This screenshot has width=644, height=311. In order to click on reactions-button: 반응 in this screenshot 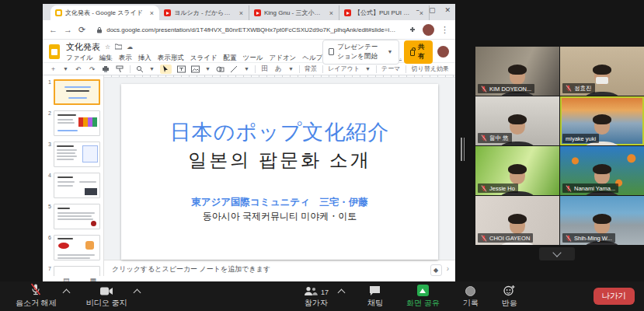, I will do `click(510, 296)`.